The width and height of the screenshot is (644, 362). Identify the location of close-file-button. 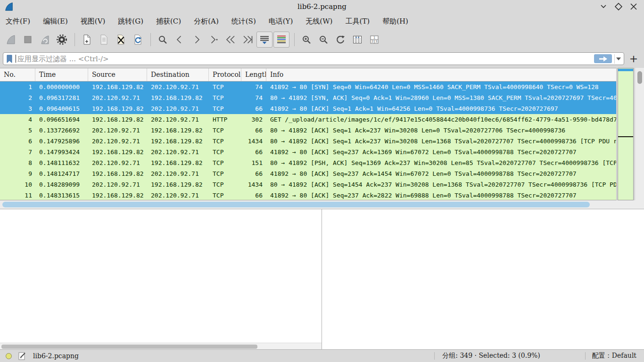
(121, 40).